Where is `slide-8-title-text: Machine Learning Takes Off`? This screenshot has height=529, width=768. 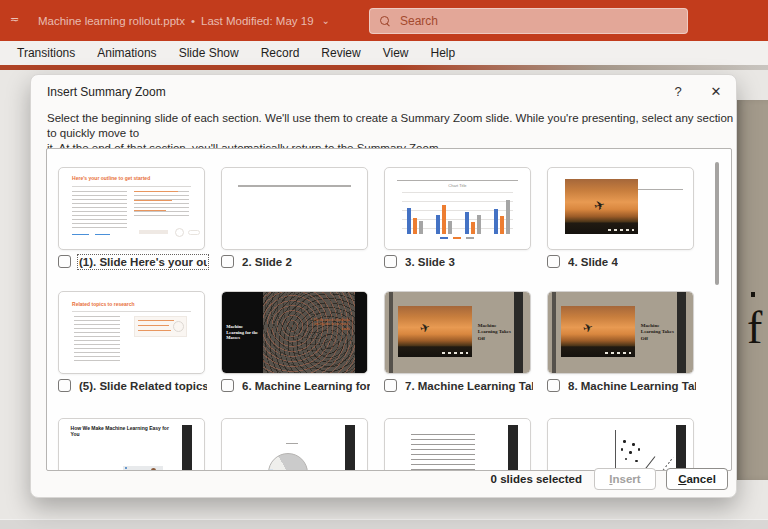 slide-8-title-text: Machine Learning Takes Off is located at coordinates (658, 333).